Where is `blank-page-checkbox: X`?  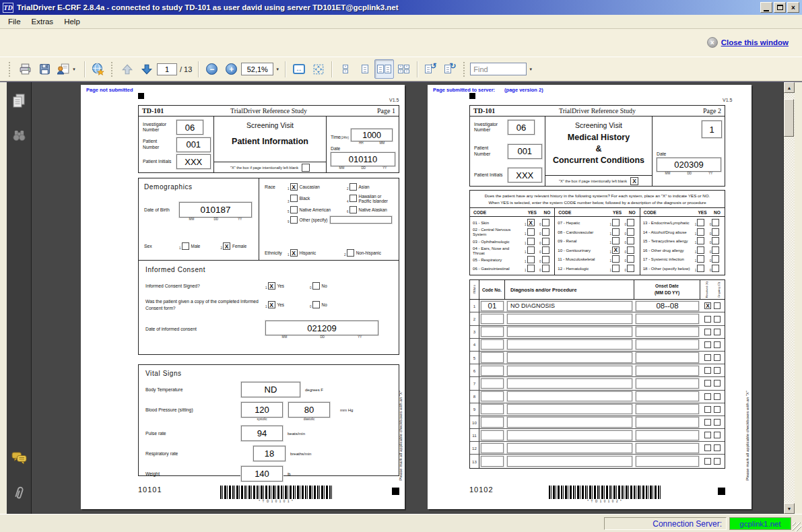 blank-page-checkbox: X is located at coordinates (634, 181).